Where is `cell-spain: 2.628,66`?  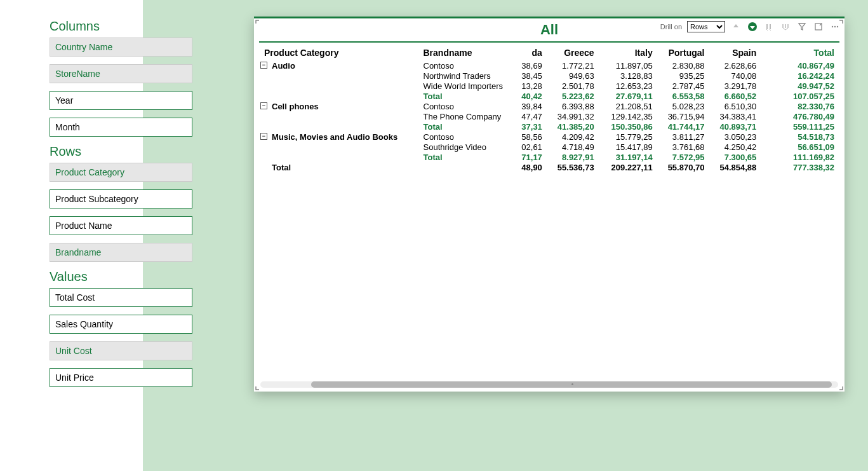 cell-spain: 2.628,66 is located at coordinates (734, 65).